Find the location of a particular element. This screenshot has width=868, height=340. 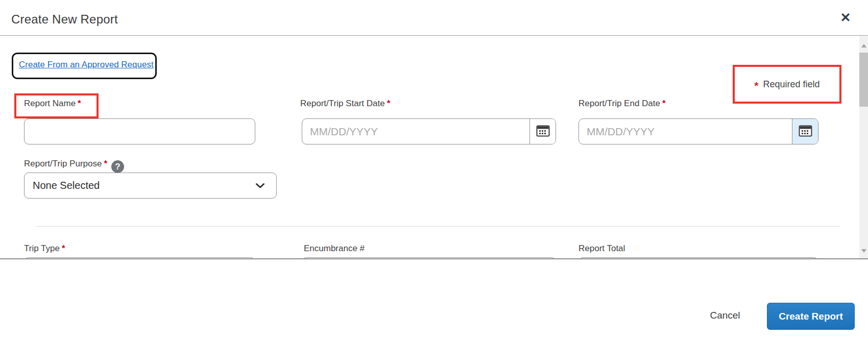

section-divider is located at coordinates (438, 227).